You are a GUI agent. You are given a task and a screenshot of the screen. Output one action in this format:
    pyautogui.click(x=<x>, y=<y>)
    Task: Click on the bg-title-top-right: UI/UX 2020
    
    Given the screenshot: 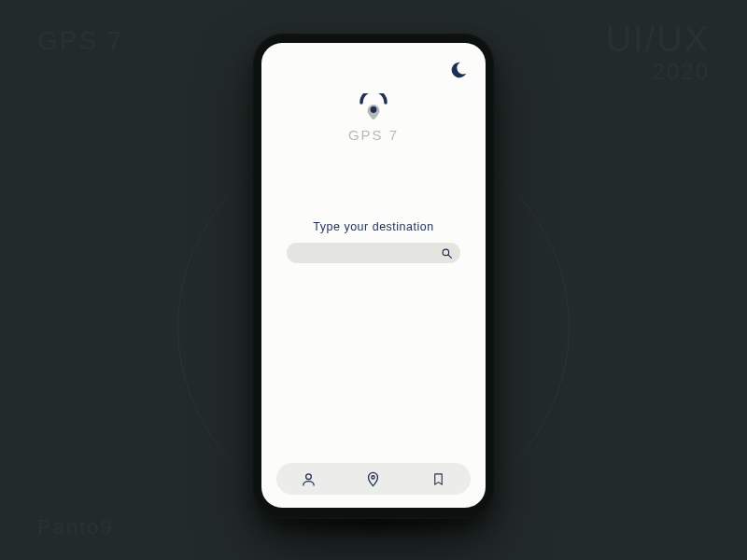 What is the action you would take?
    pyautogui.click(x=657, y=52)
    